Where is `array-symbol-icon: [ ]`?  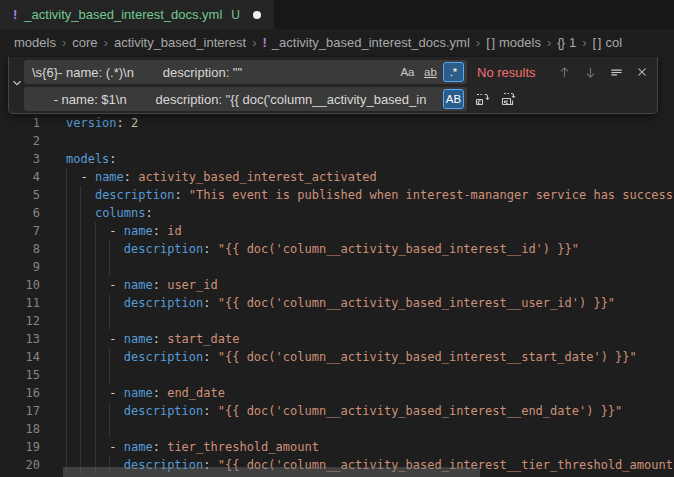
array-symbol-icon: [ ] is located at coordinates (490, 42).